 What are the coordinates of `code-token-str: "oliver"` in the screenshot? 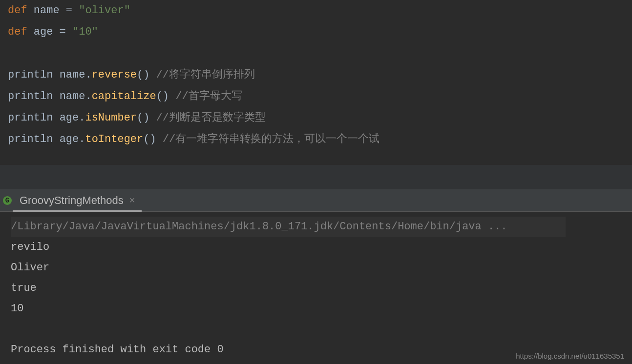 It's located at (105, 11).